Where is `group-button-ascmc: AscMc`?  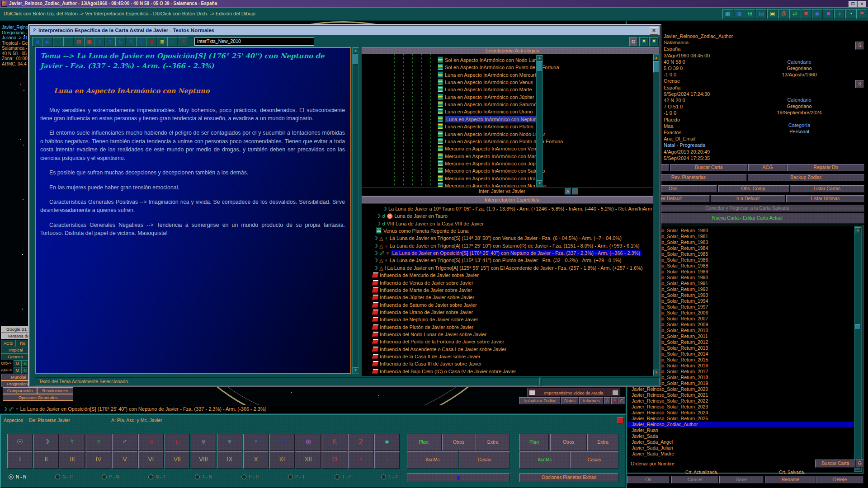
group-button-ascmc: AscMc is located at coordinates (433, 460).